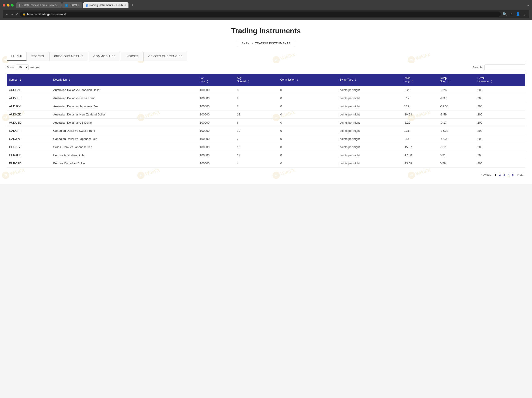 The height and width of the screenshot is (398, 532). Describe the element at coordinates (4, 5) in the screenshot. I see `close-window-button` at that location.